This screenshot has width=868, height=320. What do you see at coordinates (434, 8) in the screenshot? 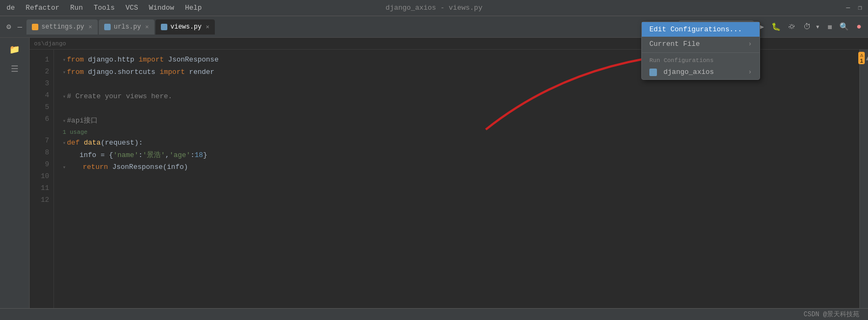
I see `window-title: django_axios - views.py` at bounding box center [434, 8].